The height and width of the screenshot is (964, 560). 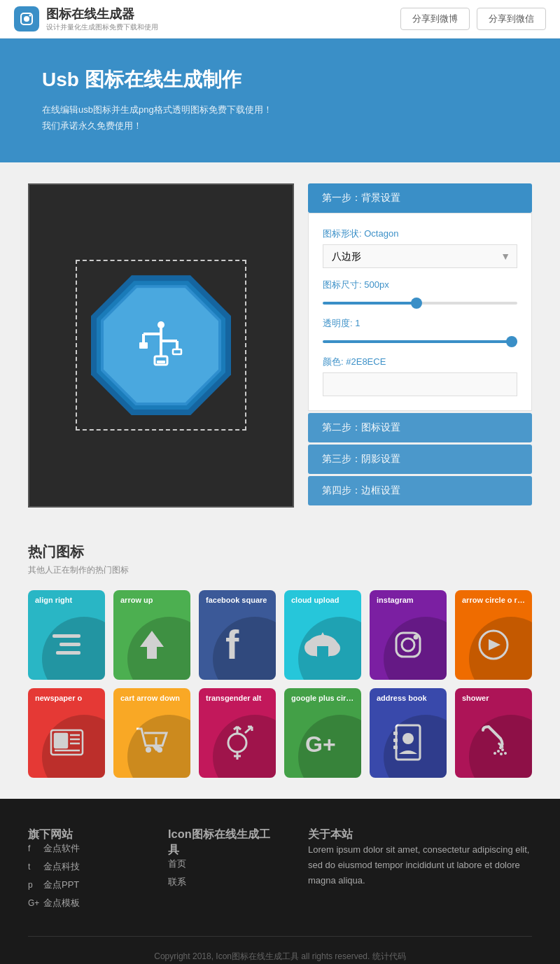 What do you see at coordinates (84, 848) in the screenshot?
I see `footer-link-item: f金点软件` at bounding box center [84, 848].